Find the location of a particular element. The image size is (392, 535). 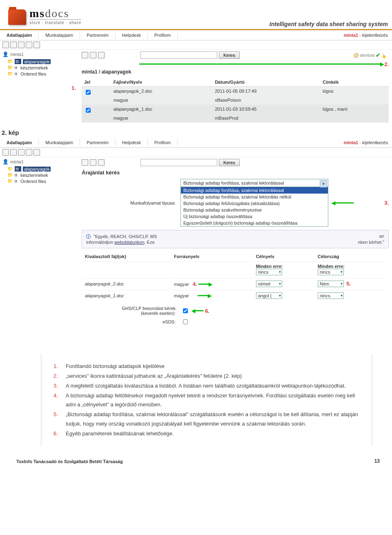

weboldalunkon-link: weboldalunkon is located at coordinates (129, 242).